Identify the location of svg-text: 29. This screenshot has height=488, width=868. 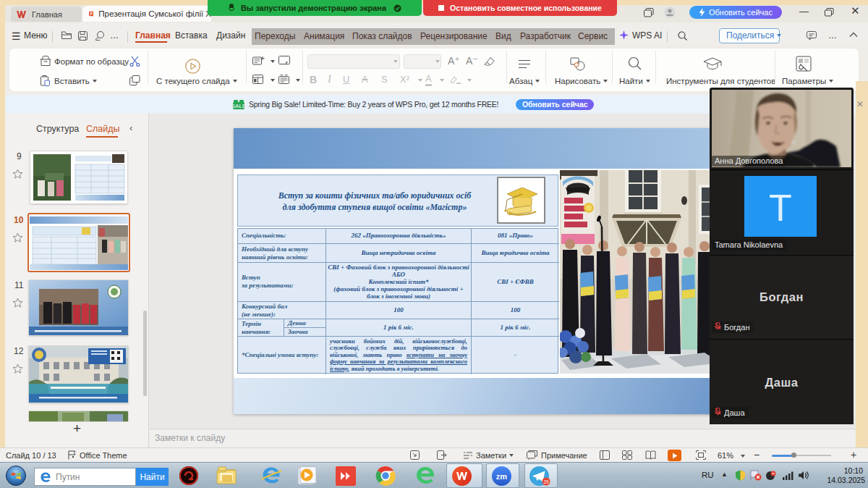
(546, 482).